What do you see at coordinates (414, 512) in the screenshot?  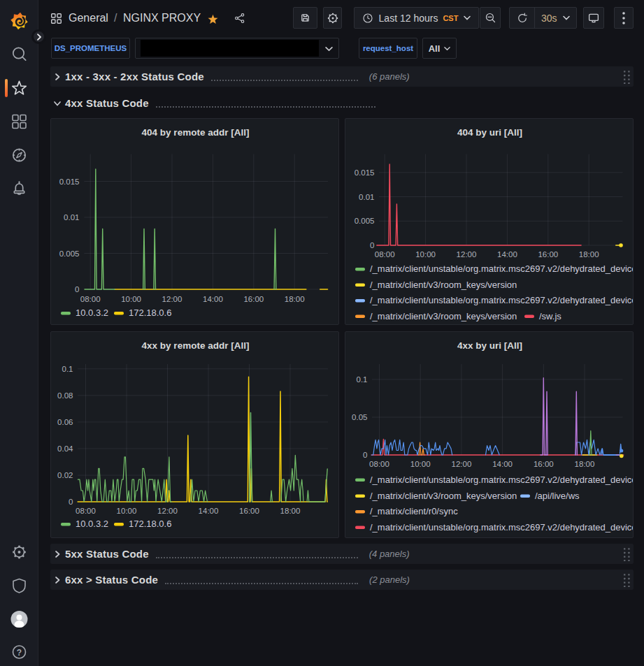 I see `svg-text: /_matrix/client/r0/sync` at bounding box center [414, 512].